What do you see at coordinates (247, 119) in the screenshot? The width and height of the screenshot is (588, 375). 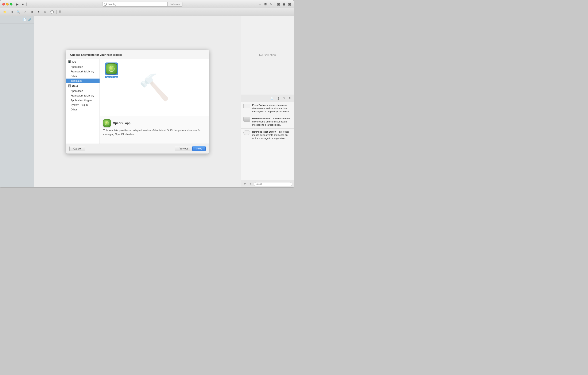 I see `gradient-button-icon` at bounding box center [247, 119].